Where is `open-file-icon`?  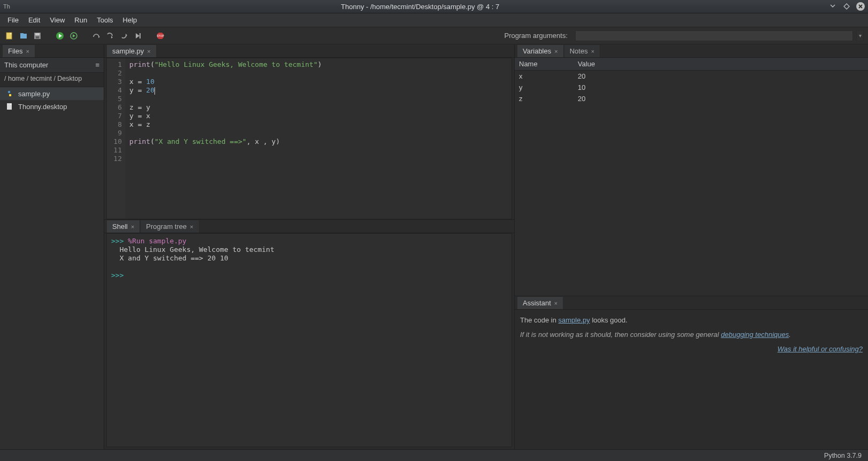 open-file-icon is located at coordinates (24, 36).